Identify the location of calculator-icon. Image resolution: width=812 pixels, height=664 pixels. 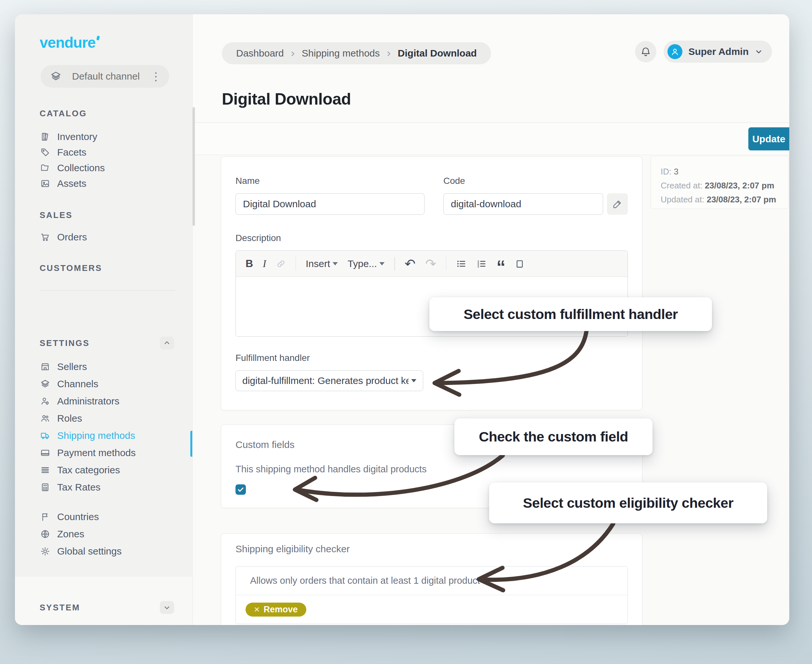
(45, 487).